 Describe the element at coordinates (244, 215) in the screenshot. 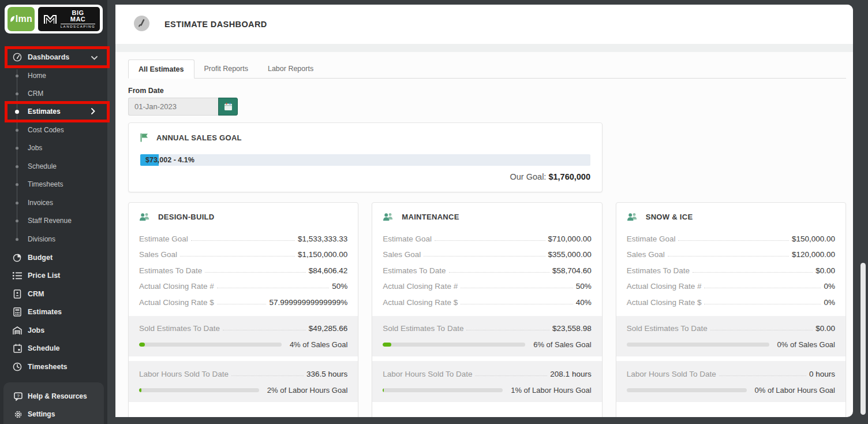

I see `card-header: DESIGN-BUILD` at that location.